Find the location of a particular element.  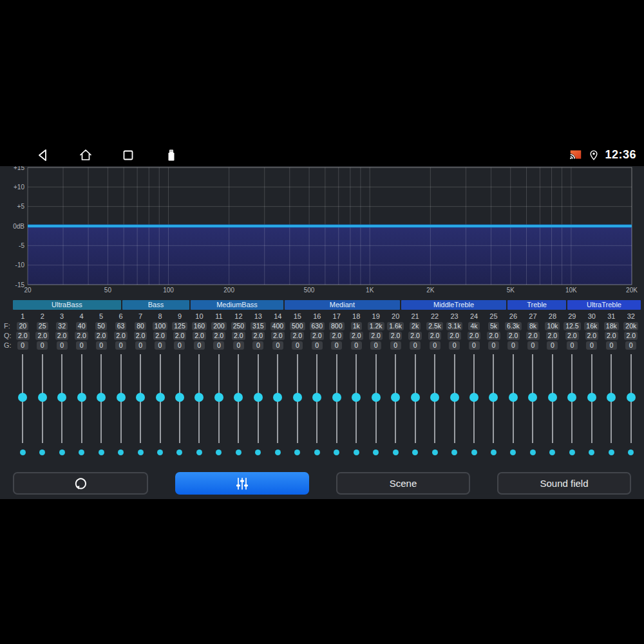

band-15-slider is located at coordinates (298, 406).